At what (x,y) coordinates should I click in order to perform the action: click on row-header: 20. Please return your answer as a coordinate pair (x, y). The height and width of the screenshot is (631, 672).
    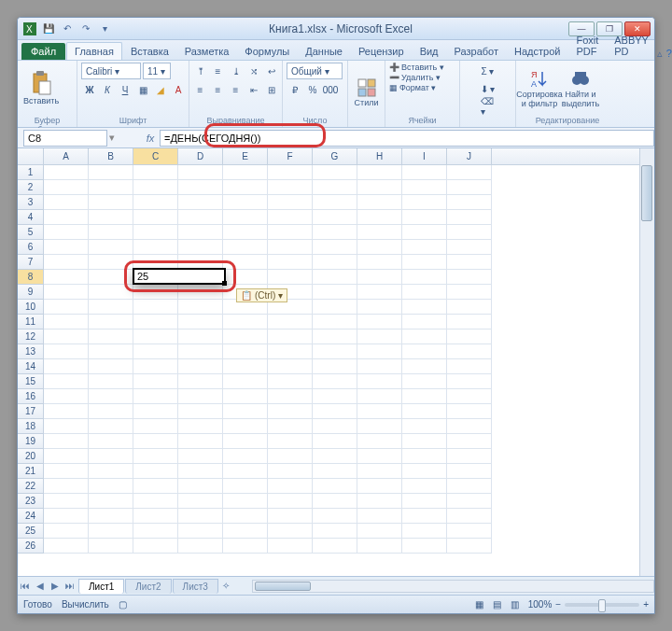
    Looking at the image, I should click on (31, 456).